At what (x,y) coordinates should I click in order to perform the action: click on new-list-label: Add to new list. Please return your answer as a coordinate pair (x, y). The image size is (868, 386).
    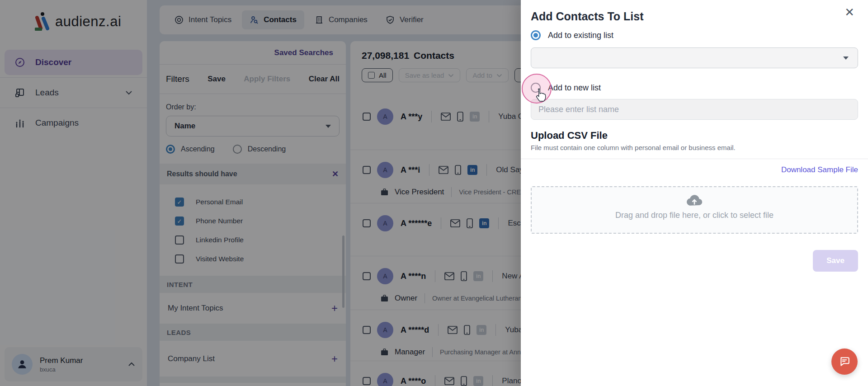
    Looking at the image, I should click on (574, 88).